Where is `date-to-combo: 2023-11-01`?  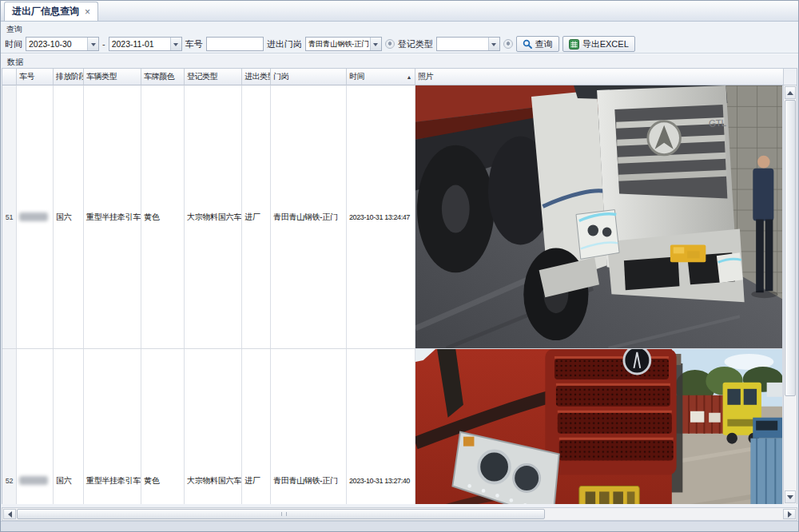
date-to-combo: 2023-11-01 is located at coordinates (145, 44).